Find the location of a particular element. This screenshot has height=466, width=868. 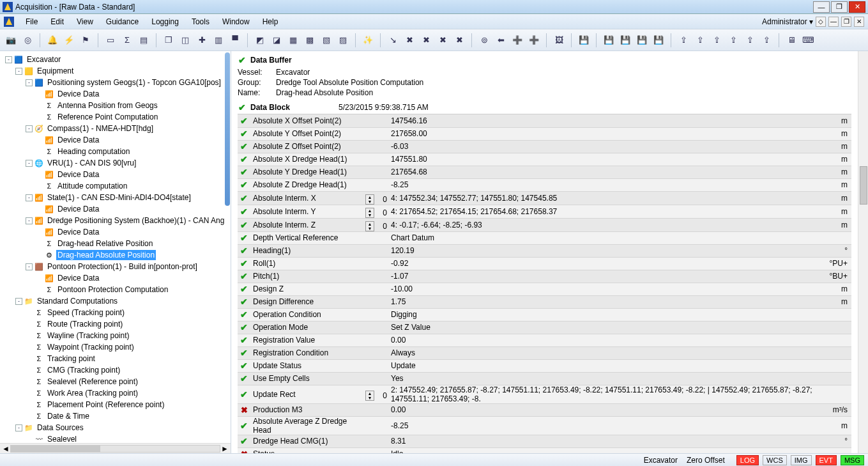

status-tag-img: IMG is located at coordinates (801, 460).